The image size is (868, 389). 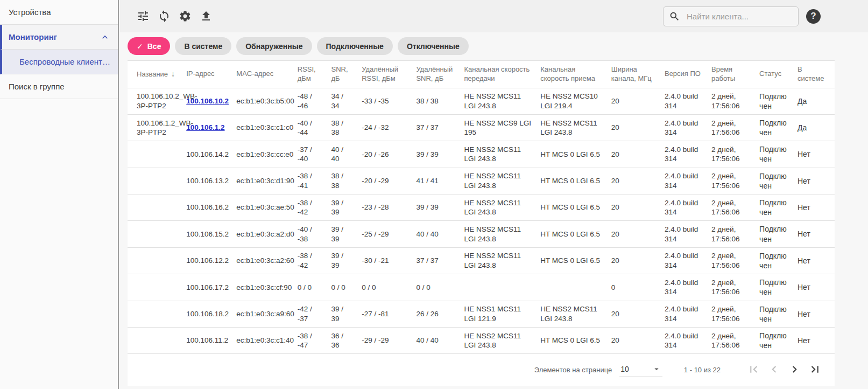 What do you see at coordinates (203, 46) in the screenshot?
I see `chip-in-system: В системе` at bounding box center [203, 46].